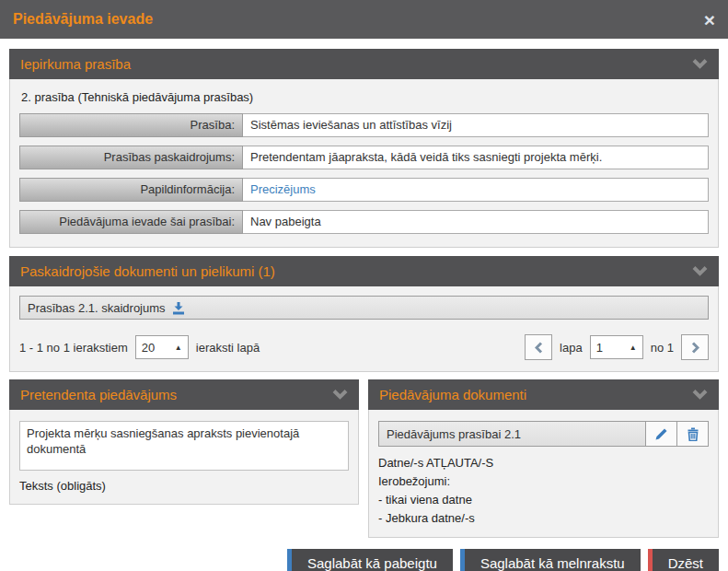 The height and width of the screenshot is (571, 728). I want to click on section-proposal-documents-header: Piedāvājuma dokumenti, so click(543, 394).